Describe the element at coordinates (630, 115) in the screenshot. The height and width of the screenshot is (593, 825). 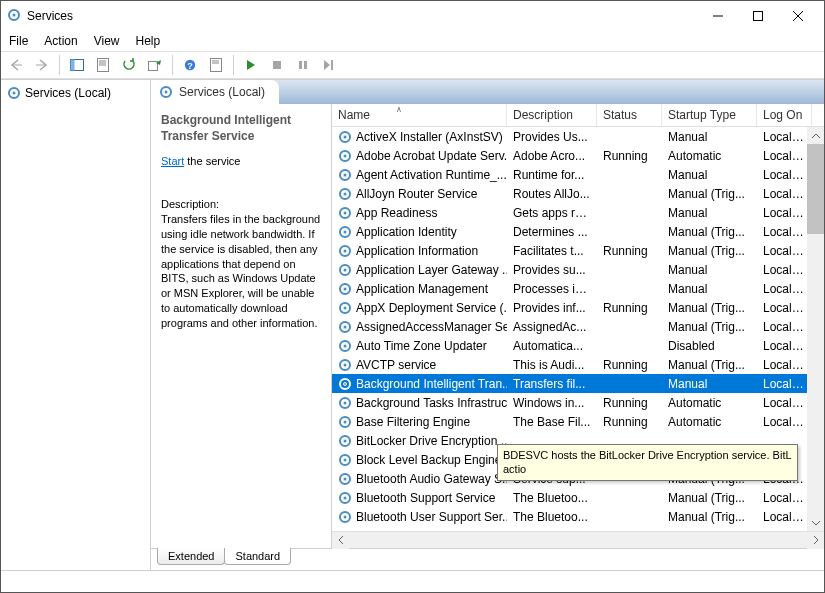
I see `col-status: Status` at that location.